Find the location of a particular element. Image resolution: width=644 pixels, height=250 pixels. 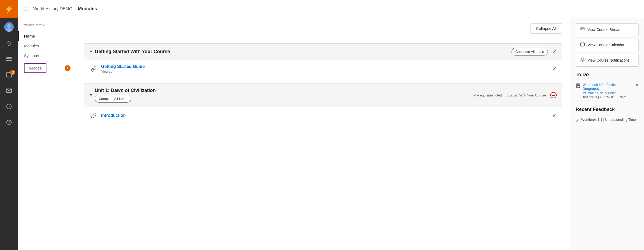

breadcrumb: World History DEMO › Modules is located at coordinates (65, 9).